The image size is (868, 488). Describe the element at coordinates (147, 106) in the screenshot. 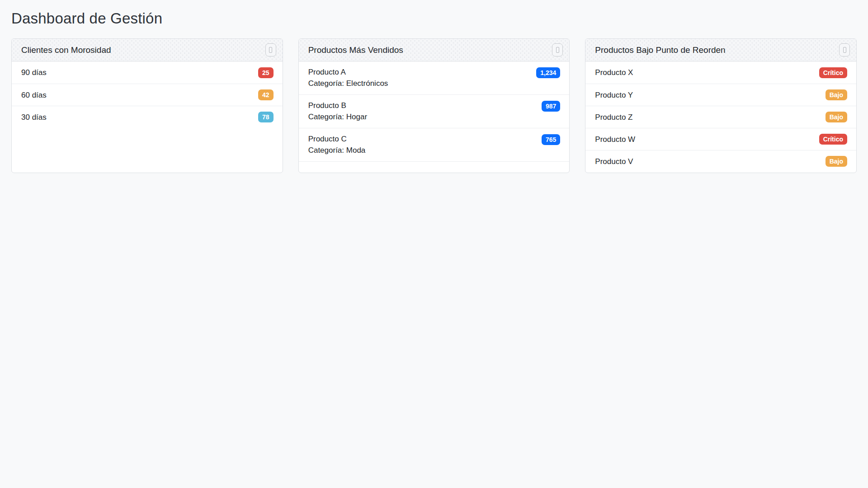

I see `card-clientes-con-morosidad: Clientes con Morosidad 90 días2560 días4…` at that location.